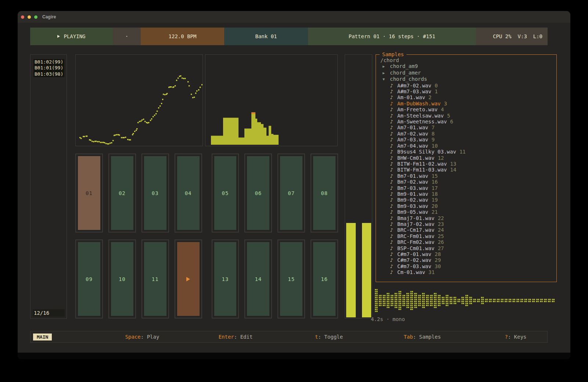 The height and width of the screenshot is (382, 588). What do you see at coordinates (266, 36) in the screenshot?
I see `bank-display: Bank 01` at bounding box center [266, 36].